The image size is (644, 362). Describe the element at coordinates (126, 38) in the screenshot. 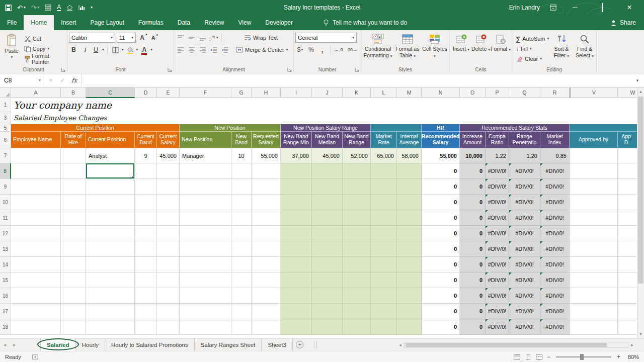

I see `font-size-combo: 11▾` at that location.